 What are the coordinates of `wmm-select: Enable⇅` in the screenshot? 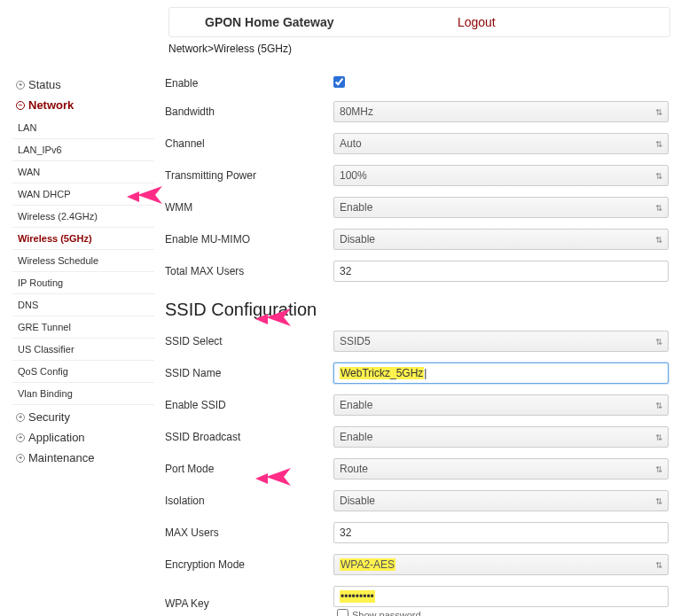 It's located at (501, 207).